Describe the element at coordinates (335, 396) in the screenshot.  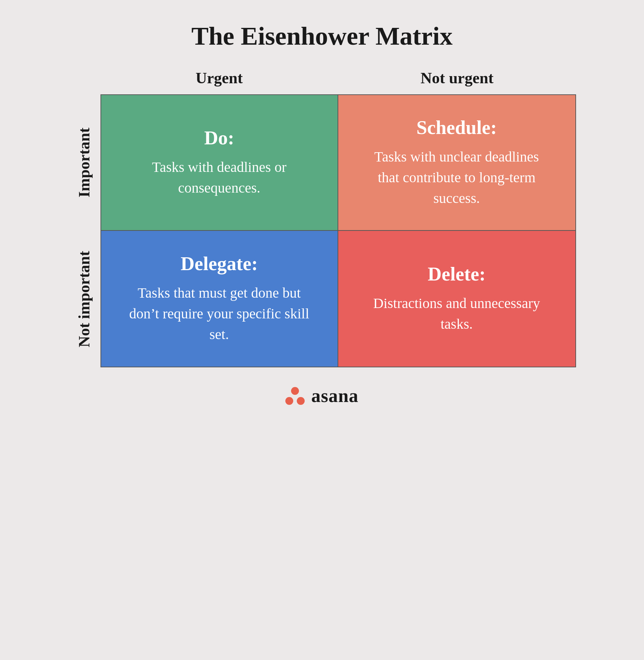
I see `asana-brand-name: asana` at that location.